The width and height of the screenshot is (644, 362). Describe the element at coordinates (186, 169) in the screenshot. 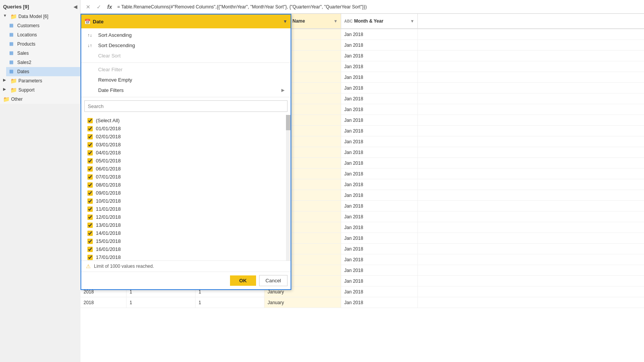

I see `checkbox-item: 06/01/2018` at that location.